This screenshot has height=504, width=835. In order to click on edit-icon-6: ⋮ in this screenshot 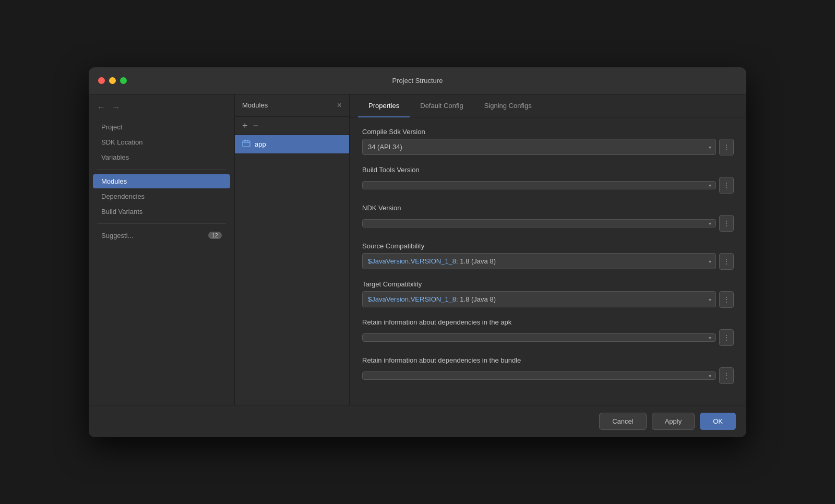, I will do `click(726, 338)`.